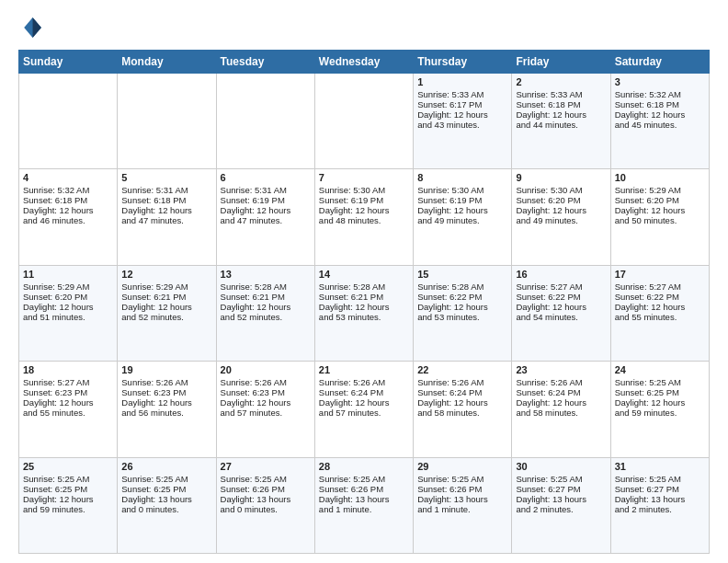  What do you see at coordinates (265, 217) in the screenshot?
I see `calendar-cell: 6Sunrise: 5:31 AMSunset: 6:19 PMDaylight…` at bounding box center [265, 217].